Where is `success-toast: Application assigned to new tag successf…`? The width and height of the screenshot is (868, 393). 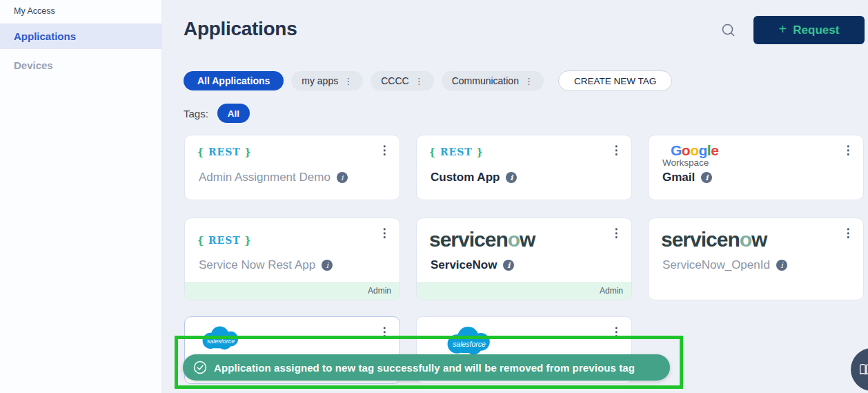
success-toast: Application assigned to new tag successf… is located at coordinates (426, 367).